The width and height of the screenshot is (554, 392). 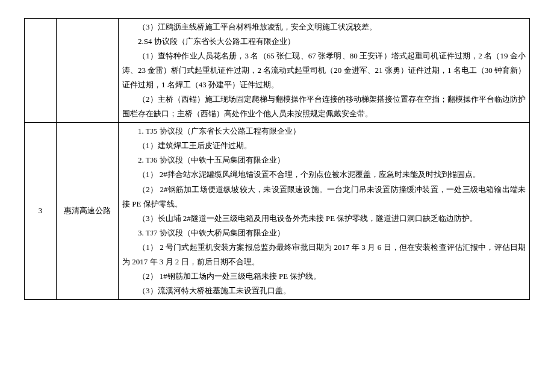 What do you see at coordinates (324, 175) in the screenshot?
I see `finding-line: （1） 2#拌合站水泥罐缆风绳地锚设置不合理，个别点位被水泥覆盖，应急时未能及时…` at bounding box center [324, 175].